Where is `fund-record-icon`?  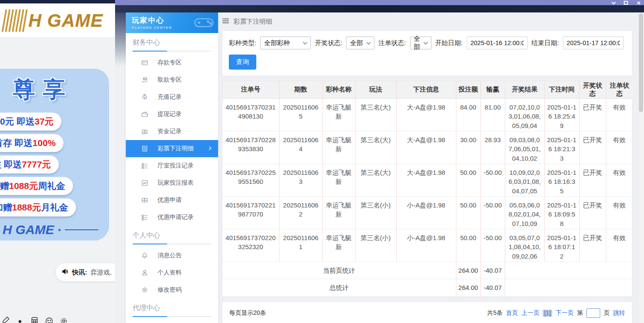
fund-record-icon is located at coordinates (145, 131).